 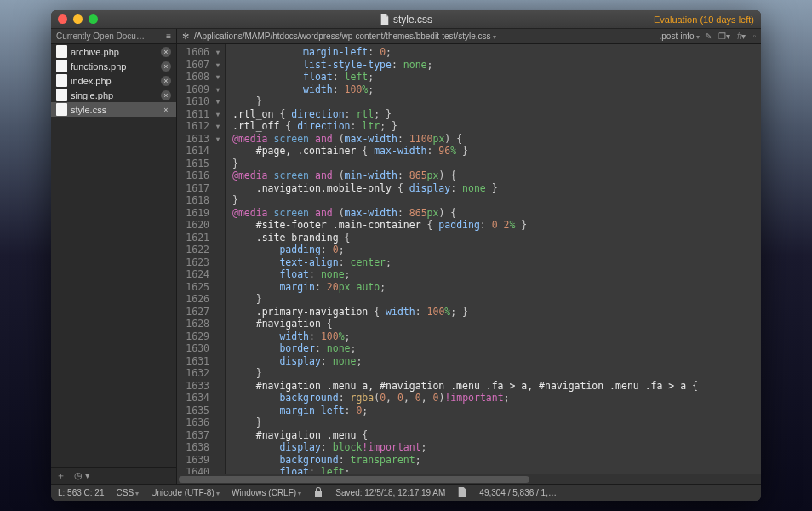 What do you see at coordinates (61, 475) in the screenshot?
I see `add-button: ＋` at bounding box center [61, 475].